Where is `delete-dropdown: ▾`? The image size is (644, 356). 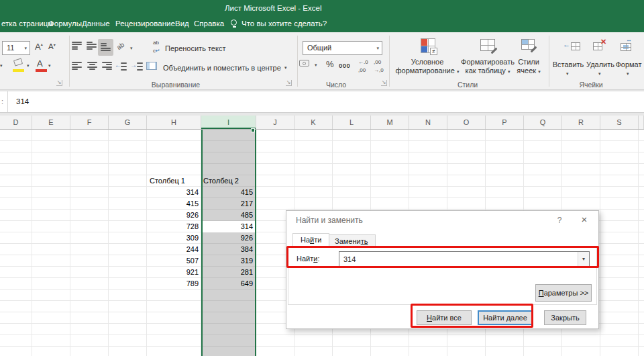
delete-dropdown: ▾ is located at coordinates (600, 74).